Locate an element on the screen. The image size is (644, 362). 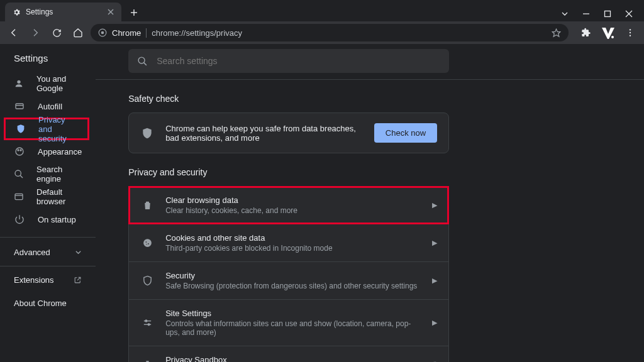
maximize-icon is located at coordinates (609, 14).